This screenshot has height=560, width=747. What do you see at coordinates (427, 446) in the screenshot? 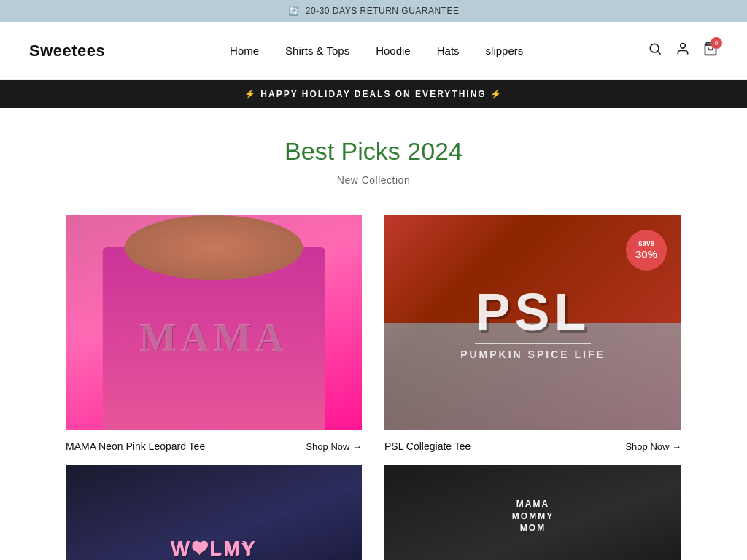
I see `product-name-psl: PSL Collegiate Tee` at bounding box center [427, 446].